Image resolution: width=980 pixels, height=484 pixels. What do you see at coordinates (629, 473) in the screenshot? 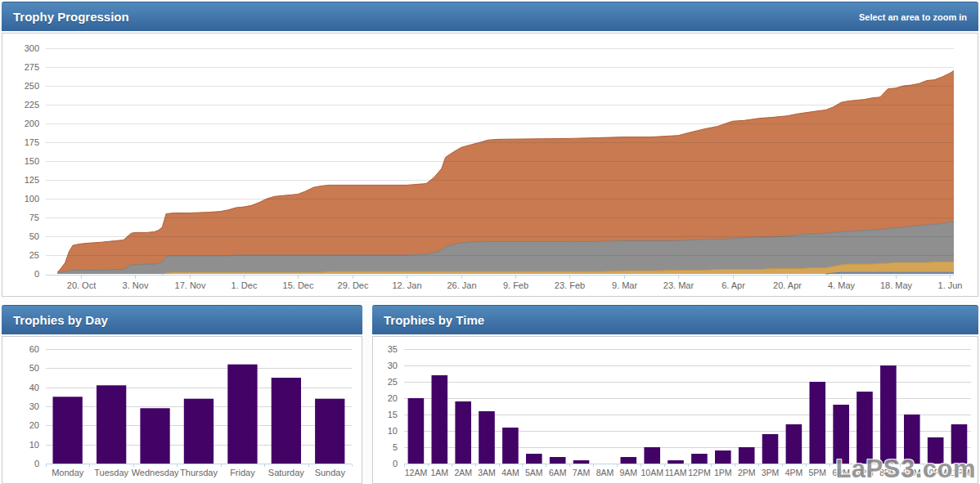
I see `svg-text: 9AM` at bounding box center [629, 473].